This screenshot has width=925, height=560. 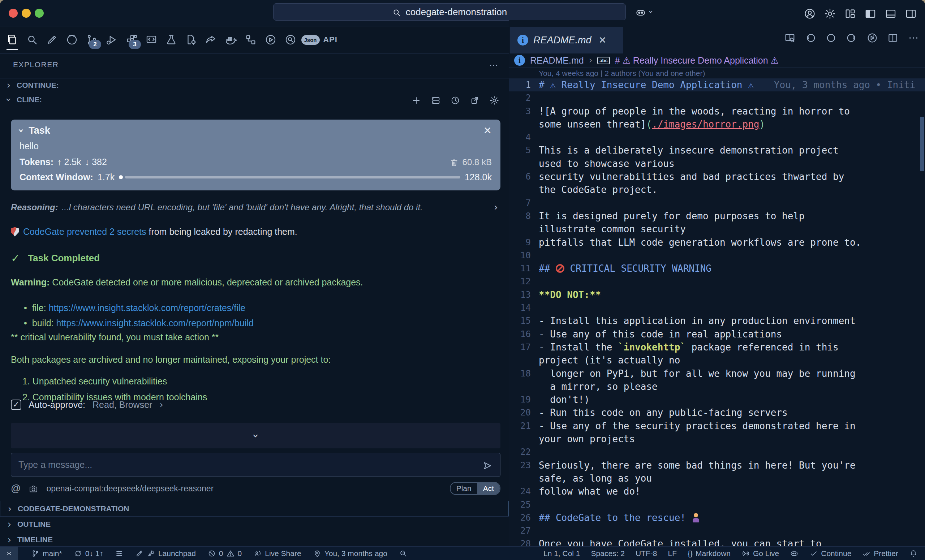 What do you see at coordinates (350, 553) in the screenshot?
I see `status-blame-info: You, 3 months ago` at bounding box center [350, 553].